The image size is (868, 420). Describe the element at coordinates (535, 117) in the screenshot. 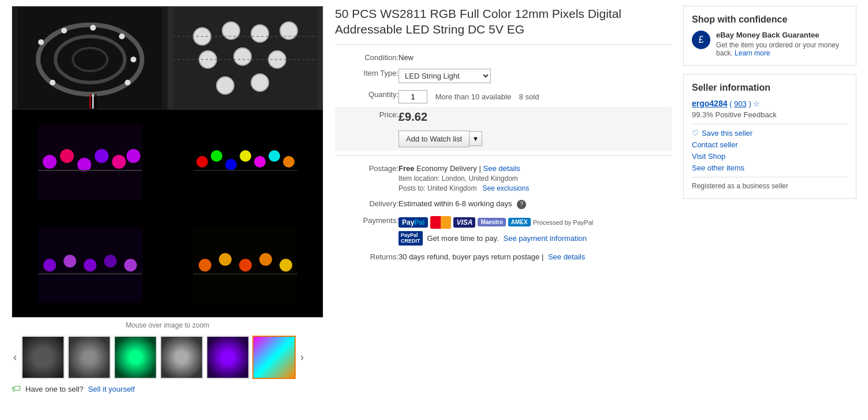

I see `price-cell: £9.62` at that location.